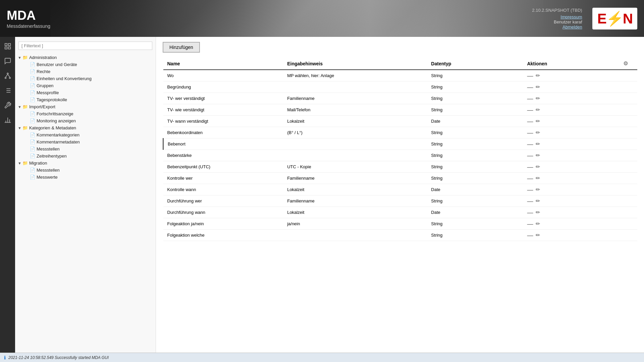 The width and height of the screenshot is (644, 362). What do you see at coordinates (85, 86) in the screenshot?
I see `tree-item-gruppen: 📄Gruppen` at bounding box center [85, 86].